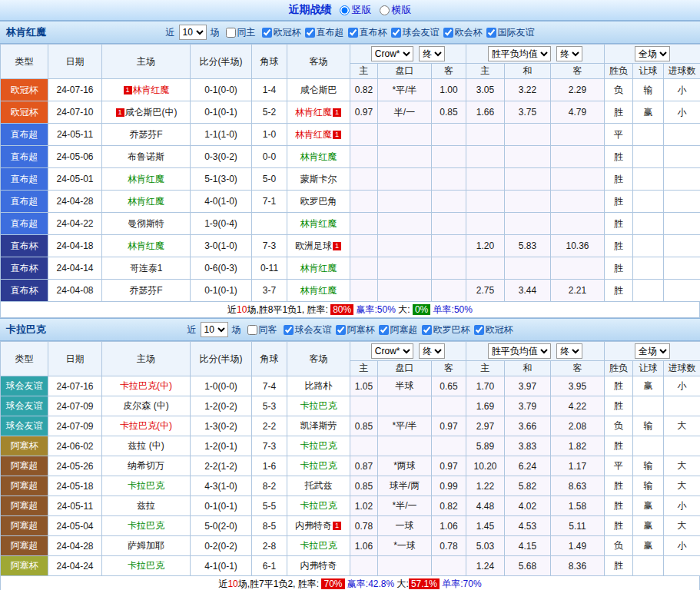 The image size is (700, 590). Describe the element at coordinates (151, 112) in the screenshot. I see `team-link: 咸仑斯巴(中)` at that location.